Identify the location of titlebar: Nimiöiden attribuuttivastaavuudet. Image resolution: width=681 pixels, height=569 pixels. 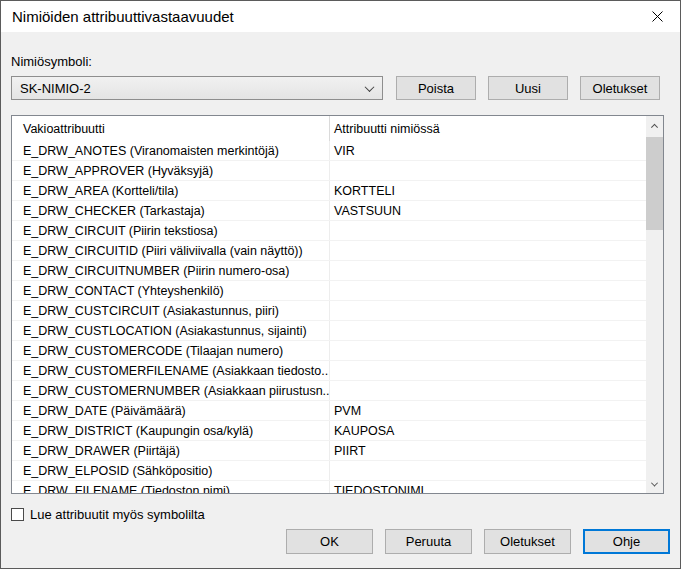
(340, 16).